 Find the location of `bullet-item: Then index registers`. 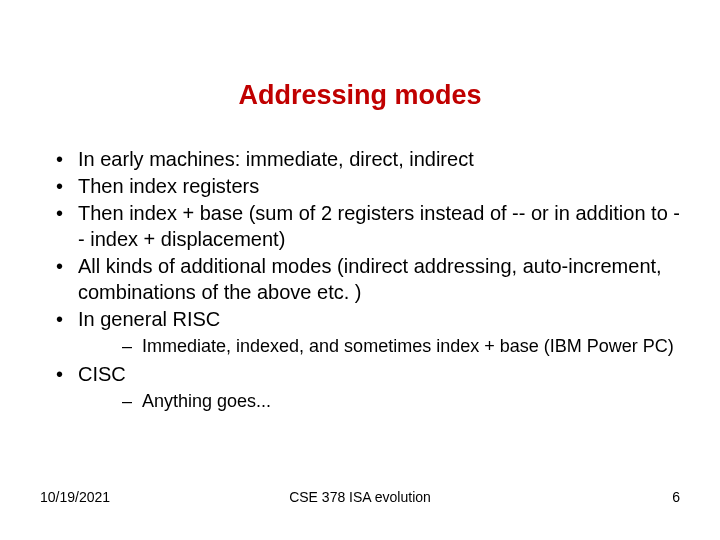

bullet-item: Then index registers is located at coordinates (360, 186).